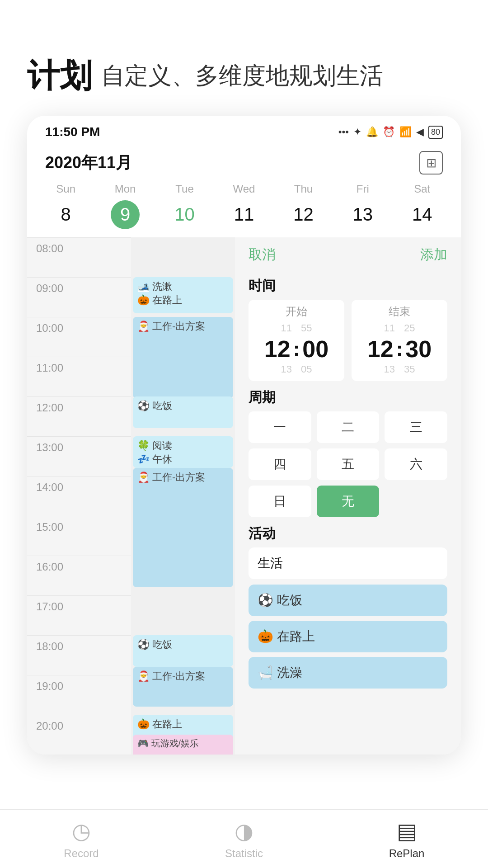 This screenshot has width=488, height=868. Describe the element at coordinates (389, 132) in the screenshot. I see `alarm-icon: ⏰` at that location.